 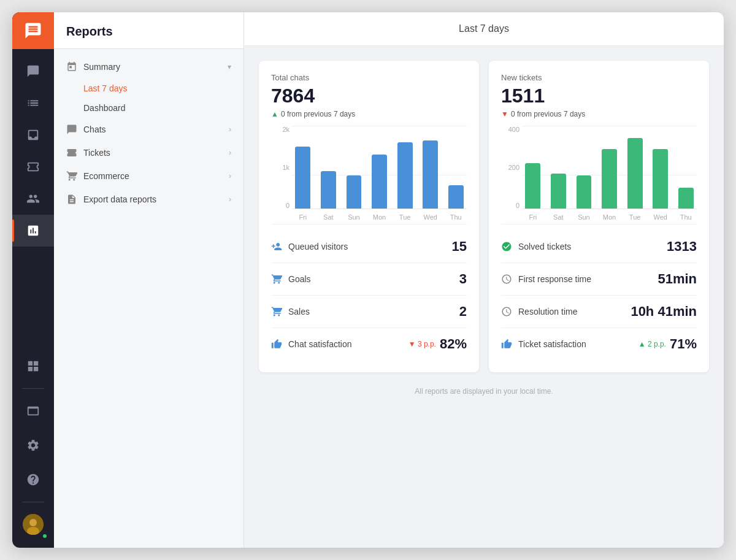 What do you see at coordinates (230, 176) in the screenshot?
I see `ecommerce-chevron: ›` at bounding box center [230, 176].